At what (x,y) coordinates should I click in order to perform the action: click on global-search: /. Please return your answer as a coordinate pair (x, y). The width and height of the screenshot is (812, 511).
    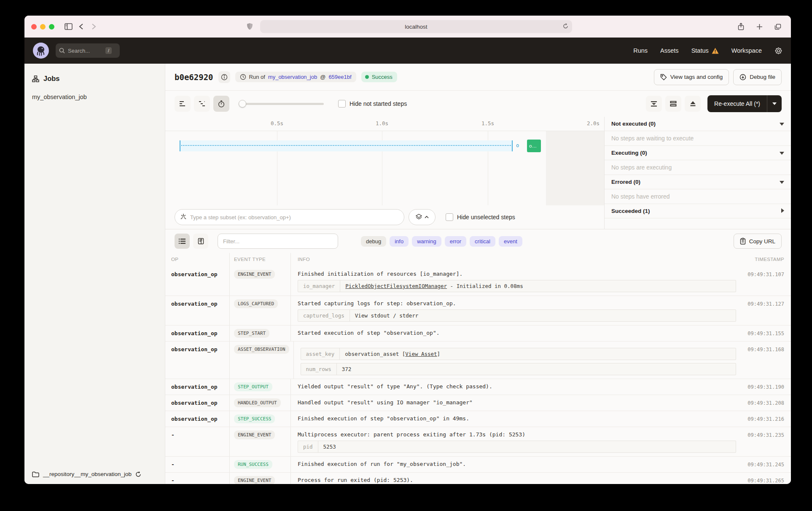
    Looking at the image, I should click on (88, 51).